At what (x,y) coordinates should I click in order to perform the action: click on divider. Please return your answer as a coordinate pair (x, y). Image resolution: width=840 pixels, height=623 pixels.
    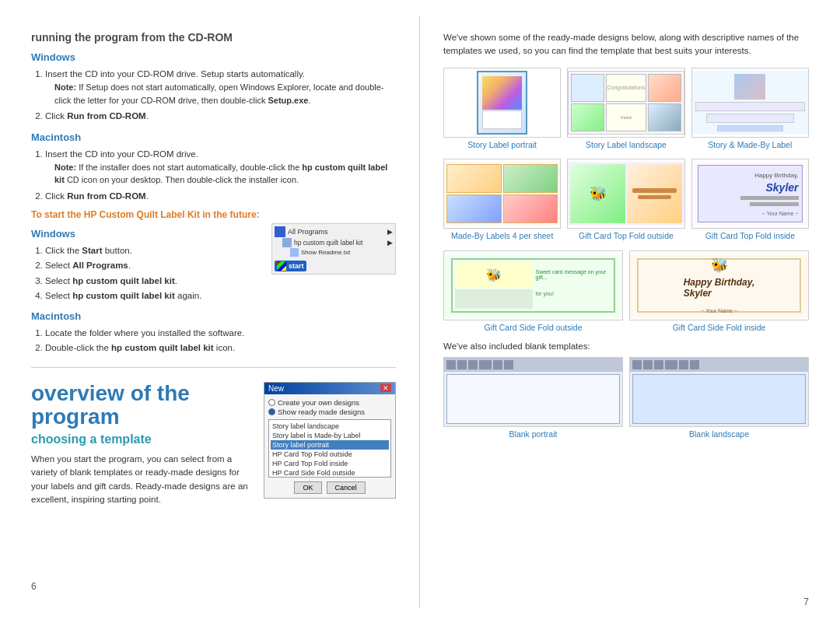
    Looking at the image, I should click on (213, 367).